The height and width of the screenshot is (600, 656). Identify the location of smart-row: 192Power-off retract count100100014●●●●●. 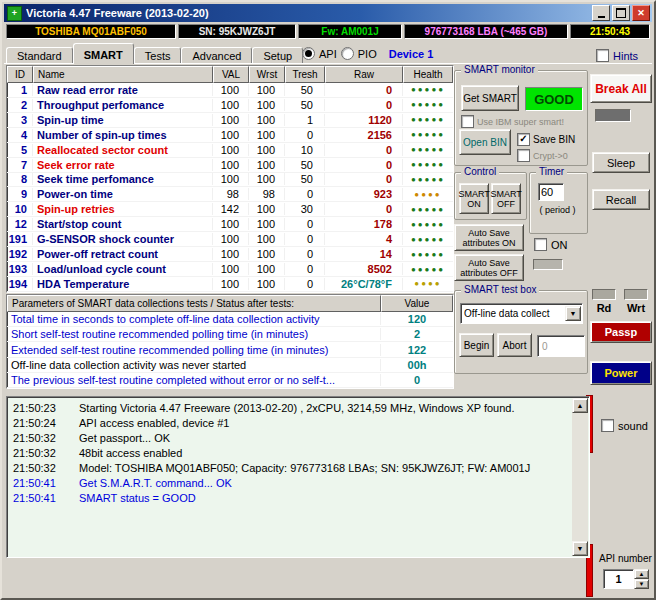
(230, 254).